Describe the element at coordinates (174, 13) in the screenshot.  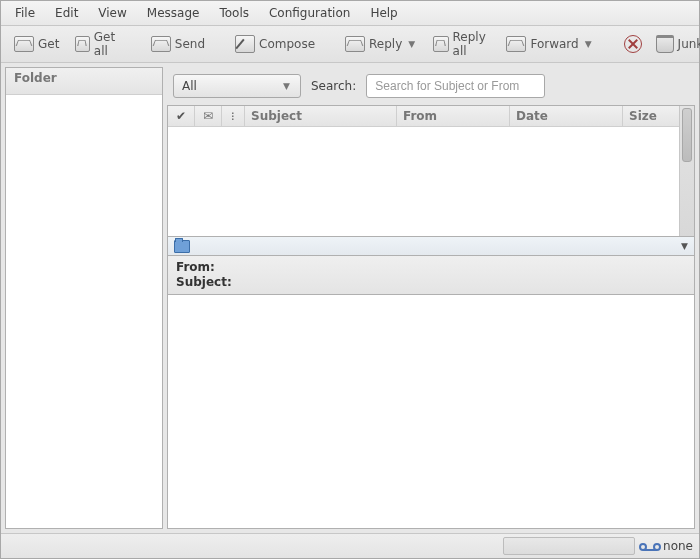
I see `menu-message: Message` at that location.